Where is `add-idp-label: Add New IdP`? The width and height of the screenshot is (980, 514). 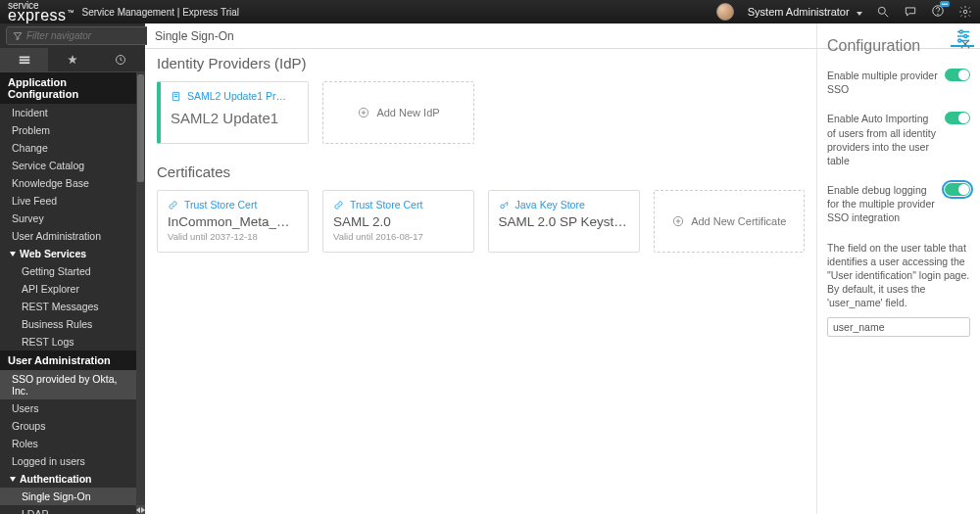 add-idp-label: Add New IdP is located at coordinates (408, 113).